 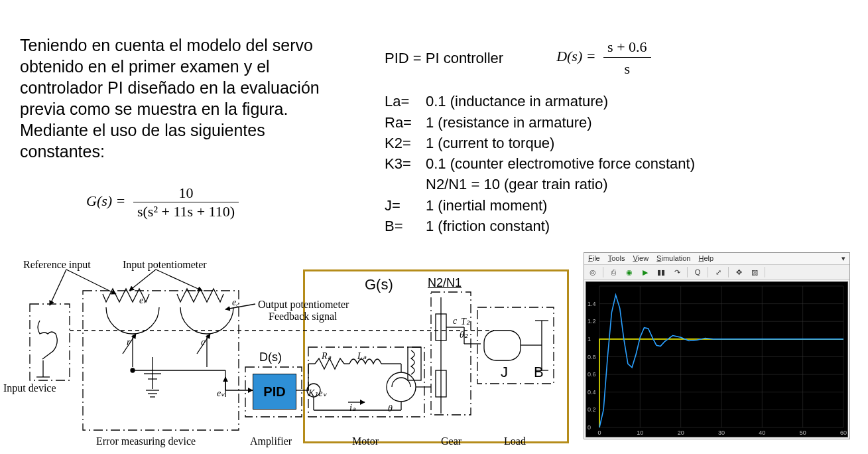 What do you see at coordinates (661, 272) in the screenshot?
I see `stop-icon: ▮▮` at bounding box center [661, 272].